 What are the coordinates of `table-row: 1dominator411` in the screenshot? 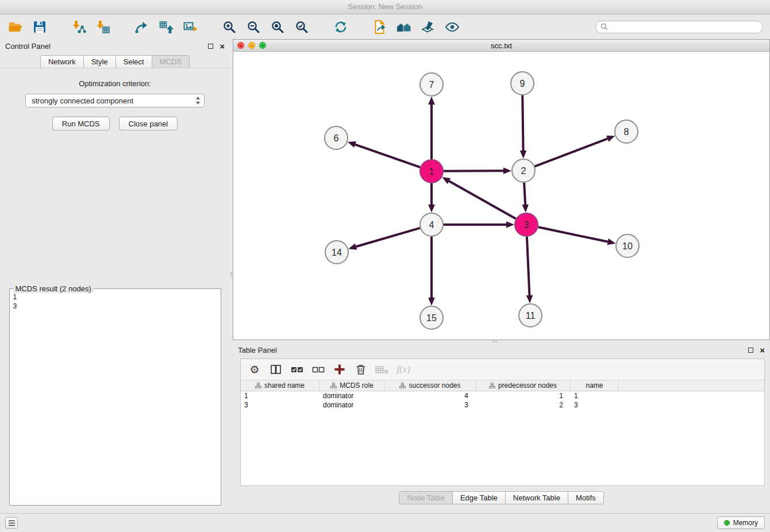 It's located at (502, 396).